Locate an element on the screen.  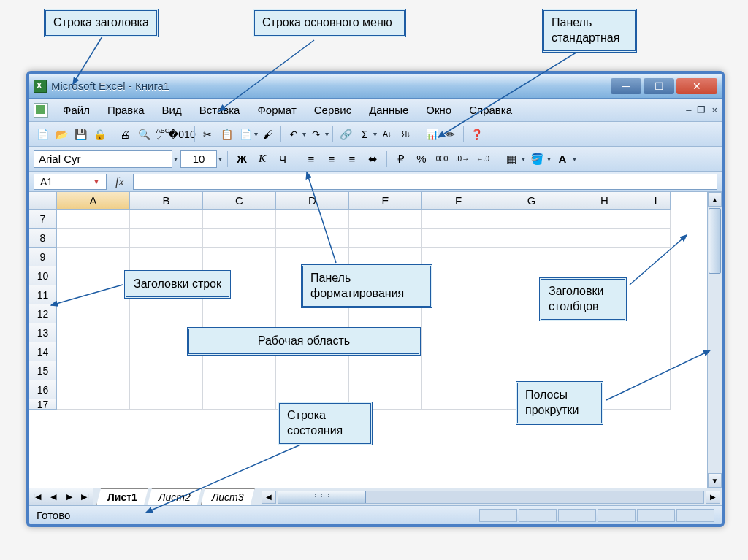
scroll-up-icon: ▲ is located at coordinates (714, 199).